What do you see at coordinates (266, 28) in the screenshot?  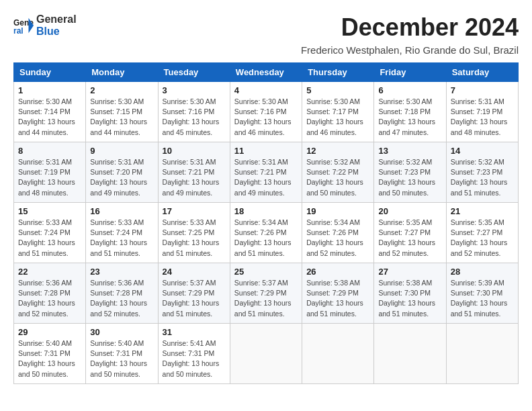 I see `header-top: Gene ral General Blue December 2024` at bounding box center [266, 28].